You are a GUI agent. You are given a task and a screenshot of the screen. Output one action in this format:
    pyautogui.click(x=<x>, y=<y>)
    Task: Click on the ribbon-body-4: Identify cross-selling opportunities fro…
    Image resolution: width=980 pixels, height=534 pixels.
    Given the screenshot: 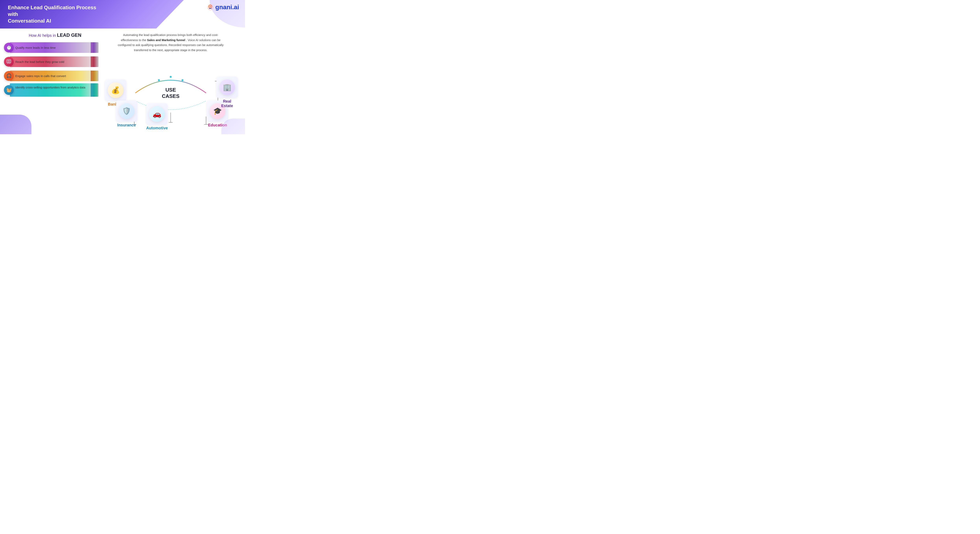 What is the action you would take?
    pyautogui.click(x=54, y=90)
    